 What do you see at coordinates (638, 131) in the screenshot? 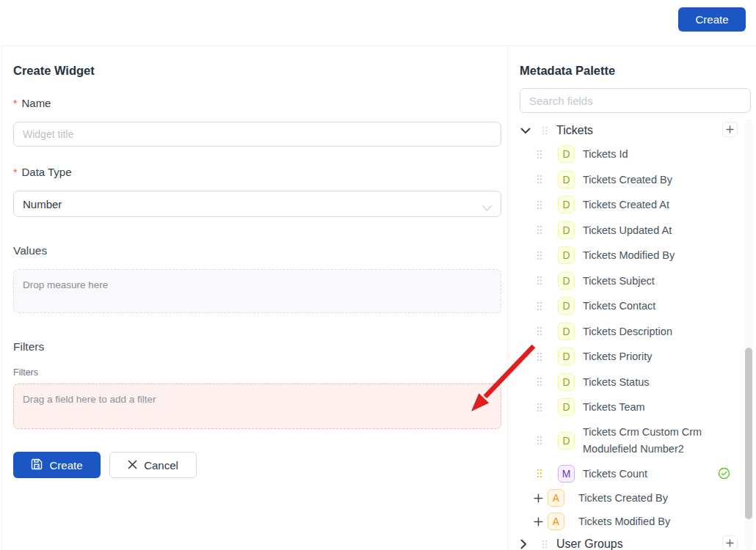
I see `palette-group-tickets: Tickets` at bounding box center [638, 131].